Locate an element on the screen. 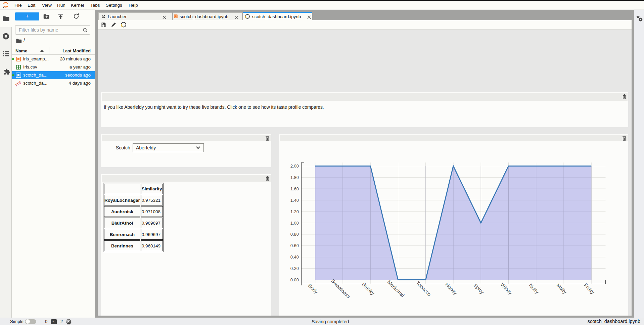  svg-text: Nutty is located at coordinates (534, 289).